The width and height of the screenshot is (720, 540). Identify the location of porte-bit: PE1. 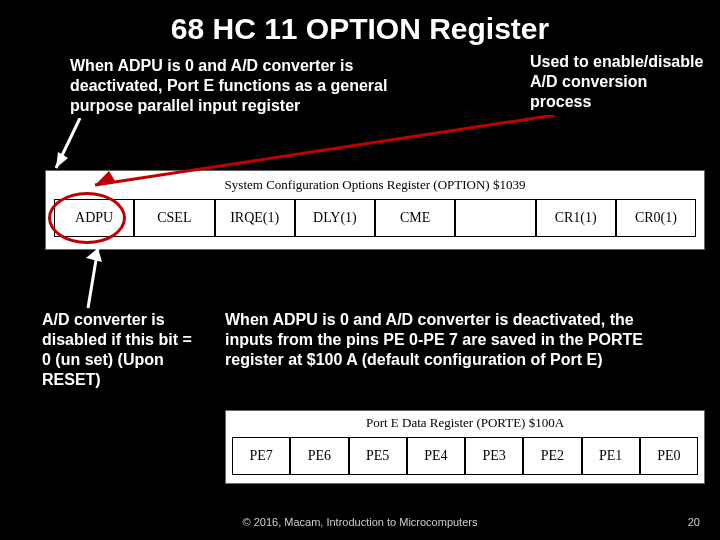
(611, 456).